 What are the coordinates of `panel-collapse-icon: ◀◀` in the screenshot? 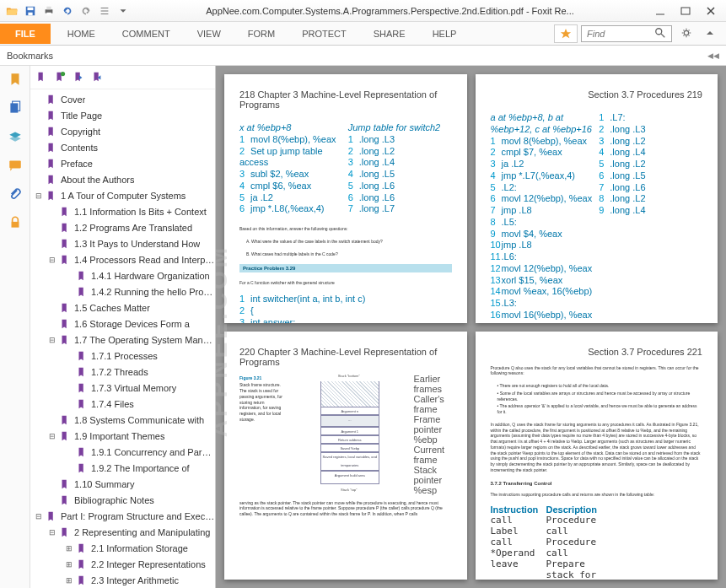 It's located at (713, 56).